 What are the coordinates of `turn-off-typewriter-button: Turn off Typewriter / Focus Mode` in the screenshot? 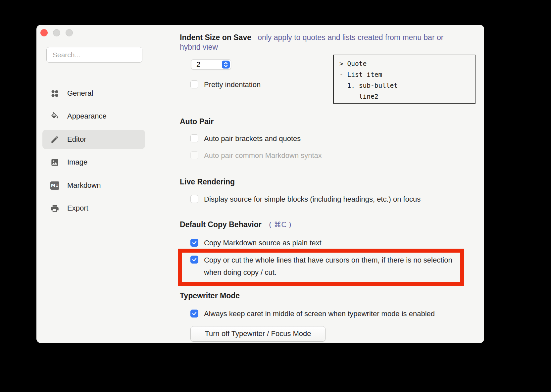 It's located at (258, 334).